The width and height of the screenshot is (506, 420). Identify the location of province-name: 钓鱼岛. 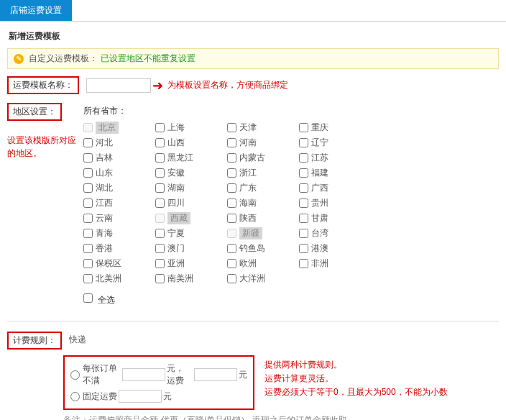
(252, 249).